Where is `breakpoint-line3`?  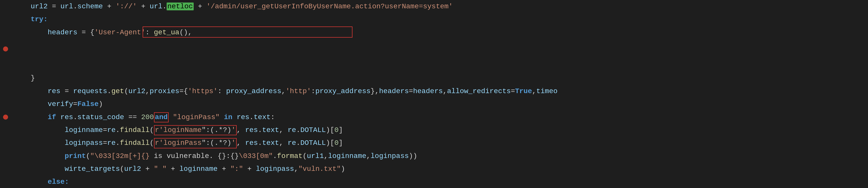
breakpoint-line3 is located at coordinates (5, 49).